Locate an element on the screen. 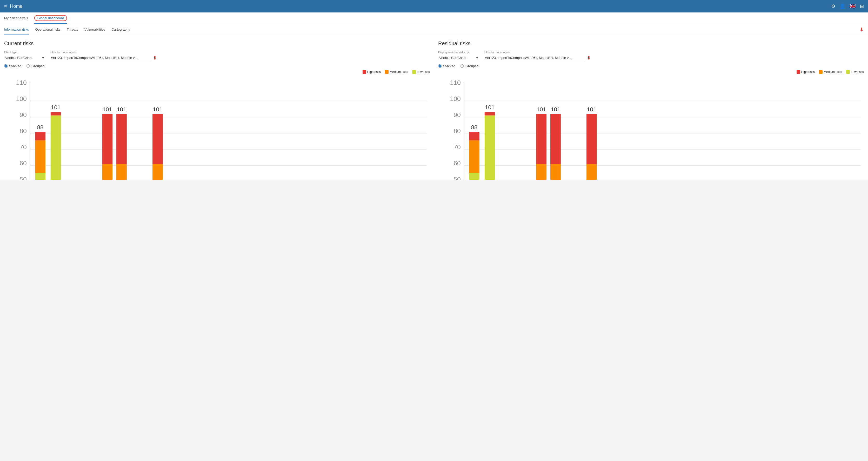 This screenshot has height=461, width=868. chart-type-select: Vertical Bar Chart is located at coordinates (25, 58).